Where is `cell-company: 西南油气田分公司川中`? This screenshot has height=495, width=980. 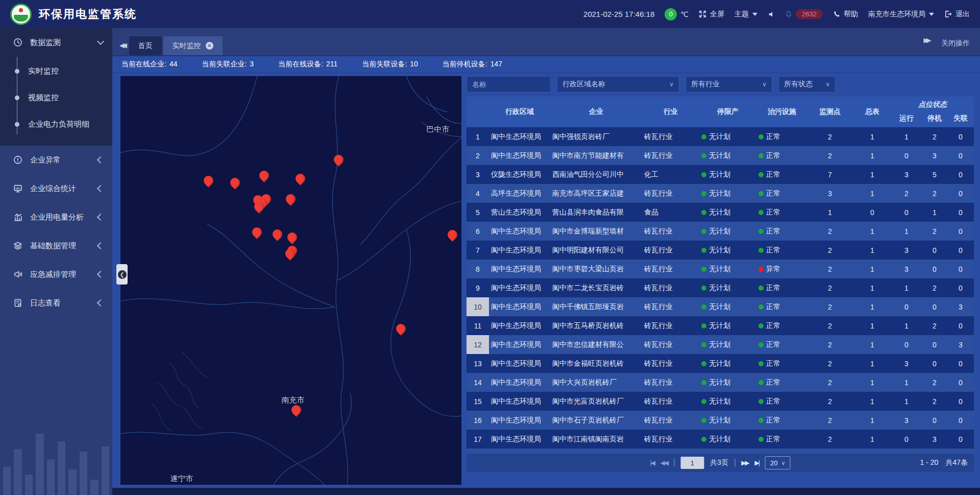 cell-company: 西南油气田分公司川中 is located at coordinates (596, 175).